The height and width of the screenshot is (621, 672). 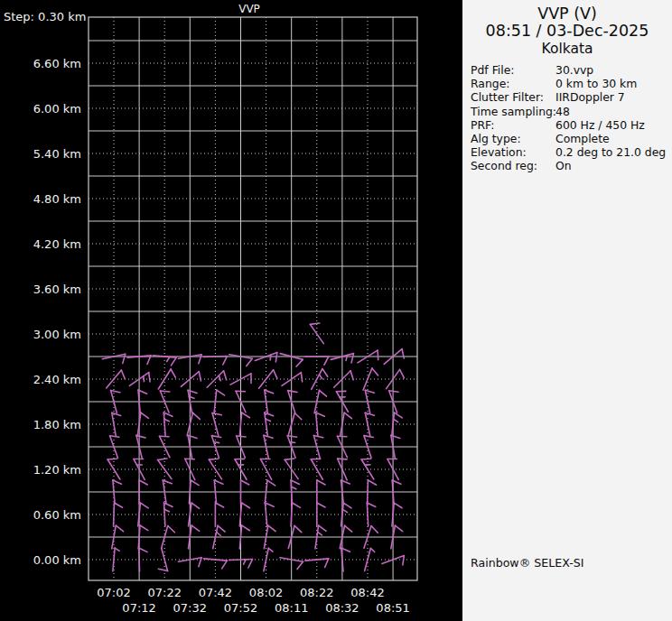 What do you see at coordinates (567, 49) in the screenshot?
I see `panel-station: Kolkata` at bounding box center [567, 49].